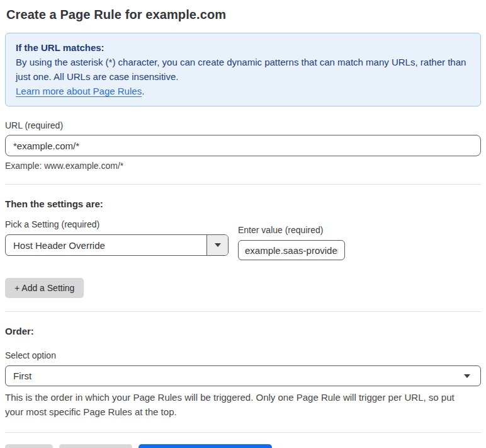 This screenshot has width=486, height=448. Describe the element at coordinates (143, 91) in the screenshot. I see `link-period: .` at that location.